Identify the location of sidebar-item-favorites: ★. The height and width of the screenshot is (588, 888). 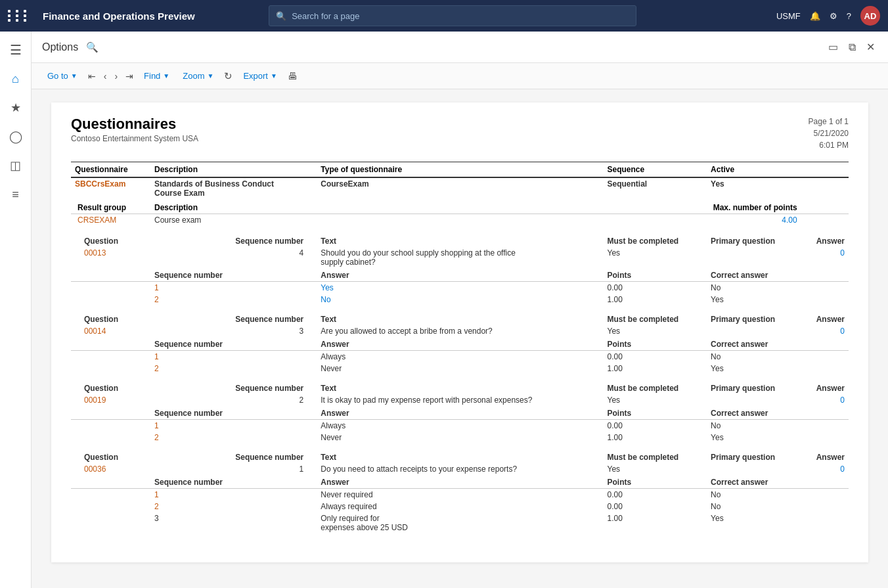
(16, 108).